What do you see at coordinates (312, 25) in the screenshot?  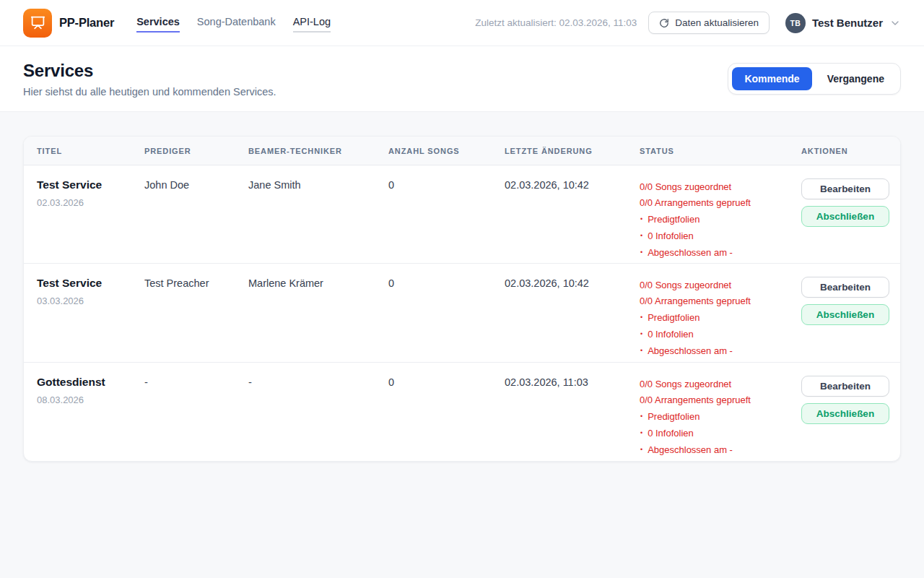 I see `nav-item-api-log: API-Log` at bounding box center [312, 25].